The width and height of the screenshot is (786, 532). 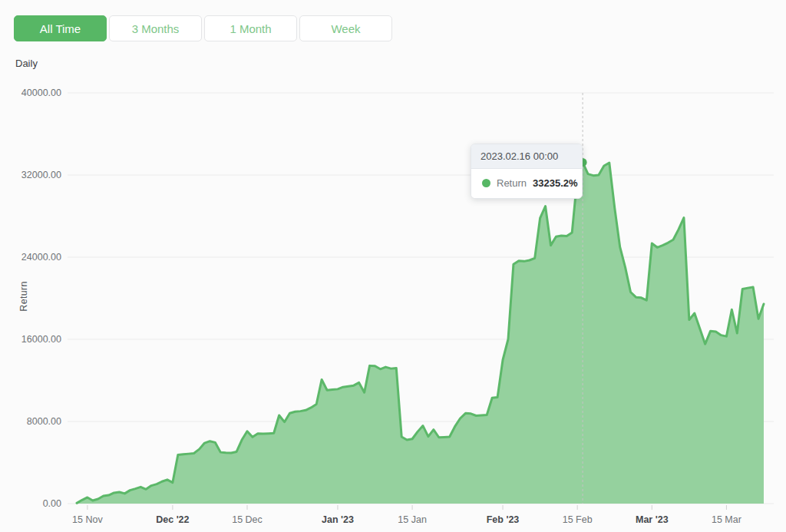 I want to click on tooltip-body: Return 33235.2%, so click(x=527, y=183).